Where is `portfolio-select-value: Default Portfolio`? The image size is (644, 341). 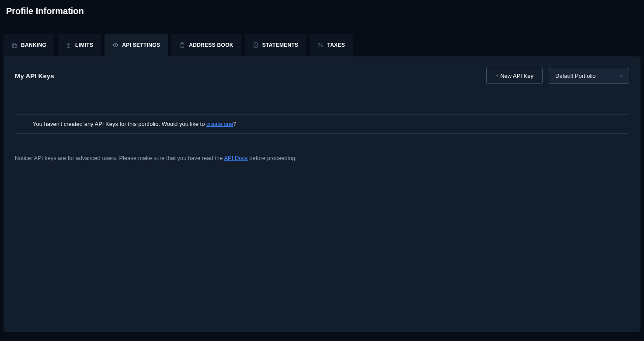
portfolio-select-value: Default Portfolio is located at coordinates (575, 76).